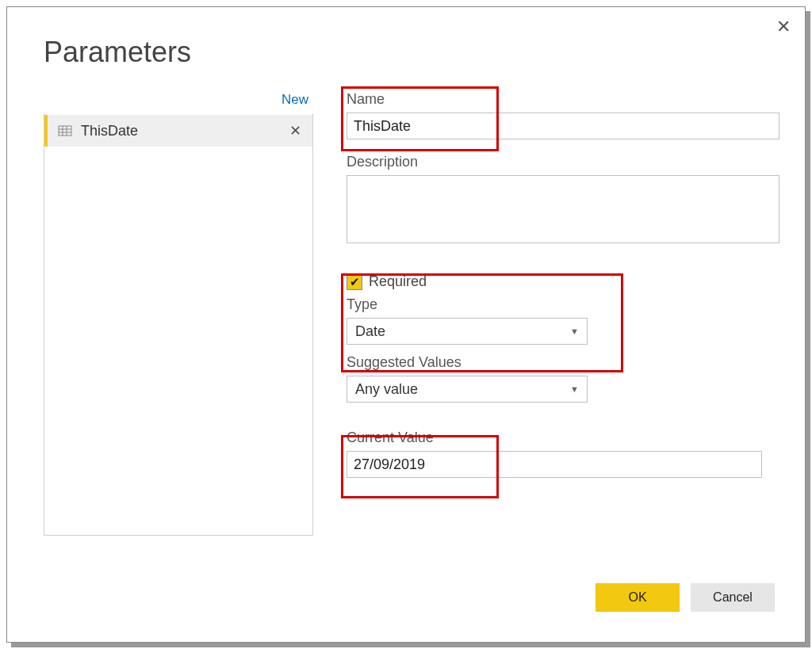 Image resolution: width=812 pixels, height=649 pixels. Describe the element at coordinates (783, 27) in the screenshot. I see `close-icon: ✕` at that location.